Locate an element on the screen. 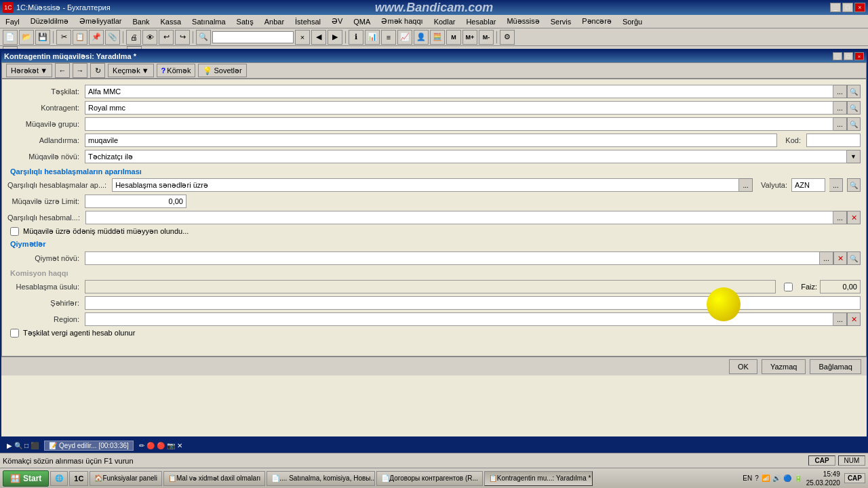 This screenshot has height=488, width=868. checkbox-vergi is located at coordinates (15, 333).